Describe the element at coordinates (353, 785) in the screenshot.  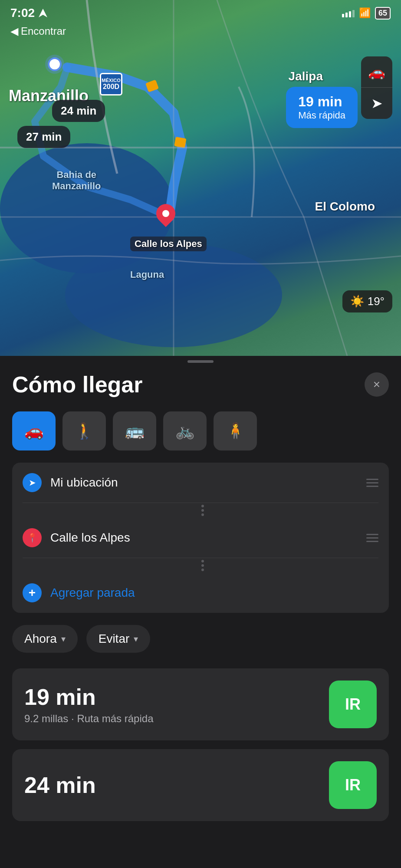
I see `go-label-2: IR` at that location.